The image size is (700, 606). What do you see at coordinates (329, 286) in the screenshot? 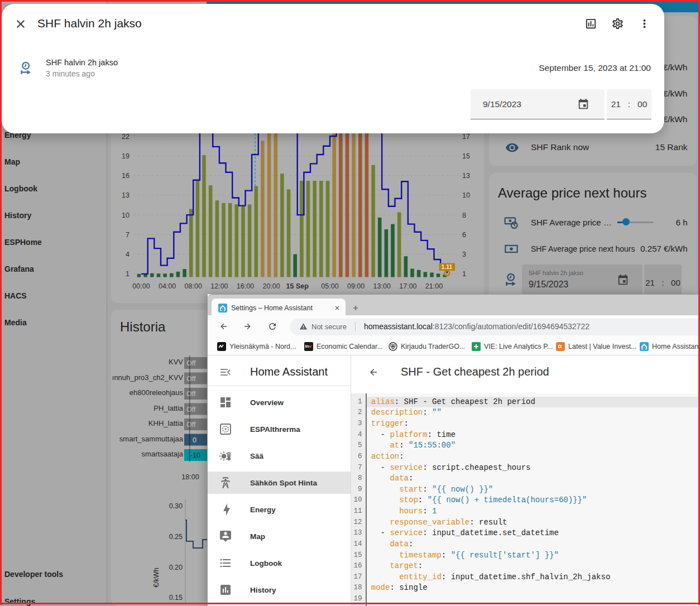
I see `svg-text: 05:00` at bounding box center [329, 286].